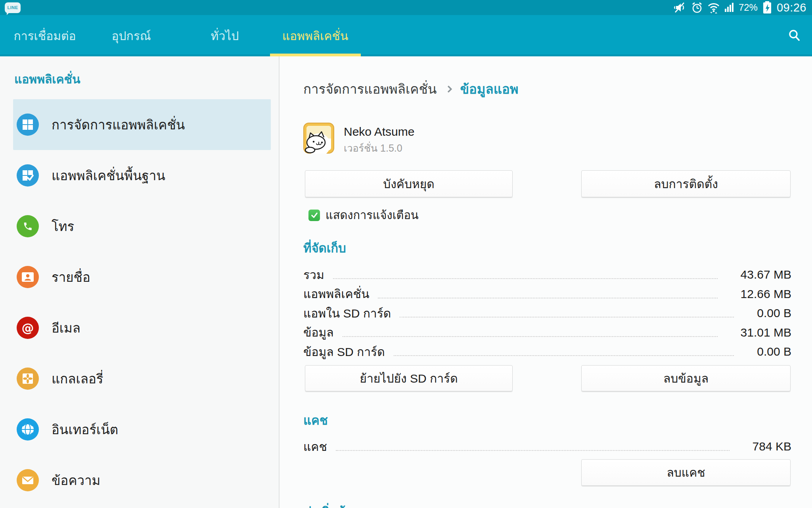 The width and height of the screenshot is (812, 508). Describe the element at coordinates (44, 36) in the screenshot. I see `tab-connections: การเชื่อมต่อ` at that location.